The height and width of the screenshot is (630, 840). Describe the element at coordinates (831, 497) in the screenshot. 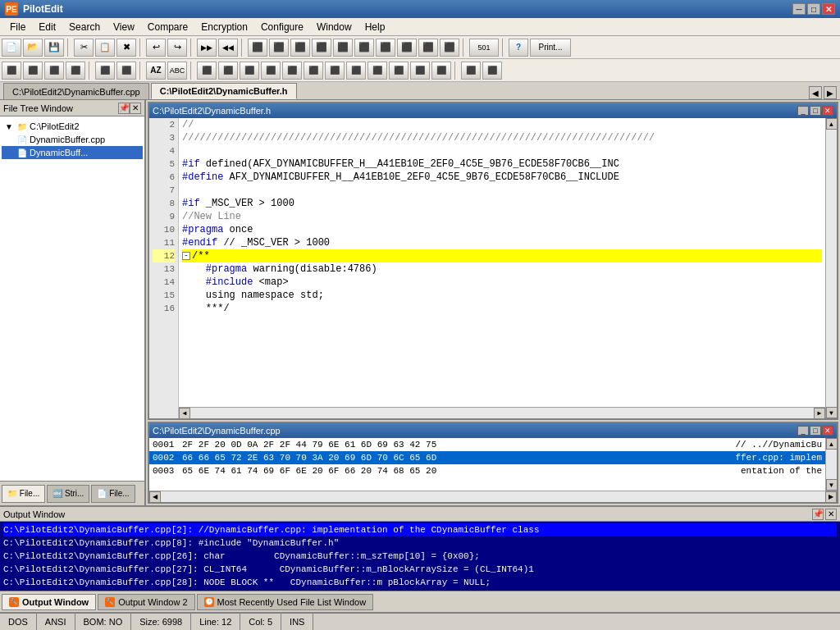

I see `hscroll-cpp-right: ▶` at that location.